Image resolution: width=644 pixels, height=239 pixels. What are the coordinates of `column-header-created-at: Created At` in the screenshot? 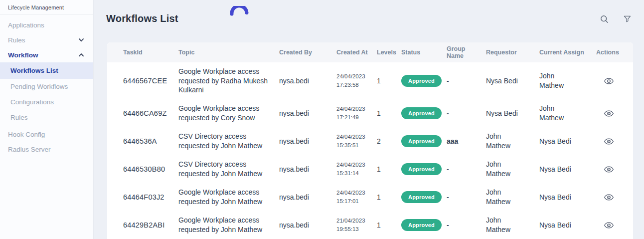 It's located at (357, 52).